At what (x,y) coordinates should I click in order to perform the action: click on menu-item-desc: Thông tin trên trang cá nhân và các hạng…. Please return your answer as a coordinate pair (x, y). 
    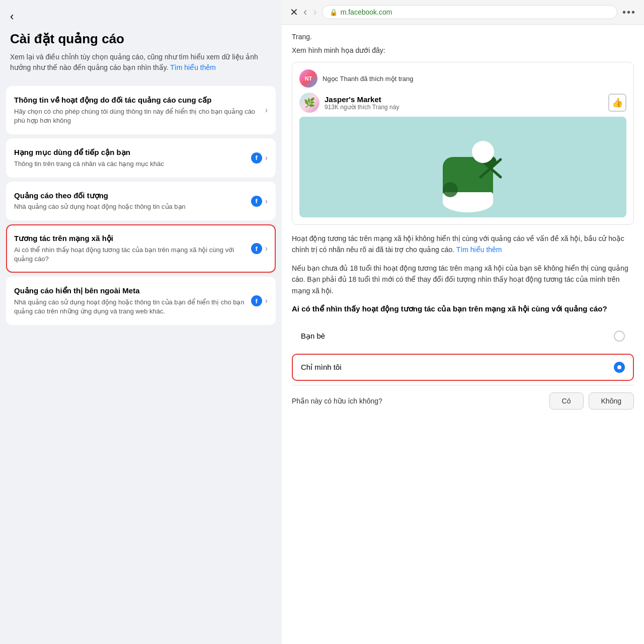
    Looking at the image, I should click on (130, 164).